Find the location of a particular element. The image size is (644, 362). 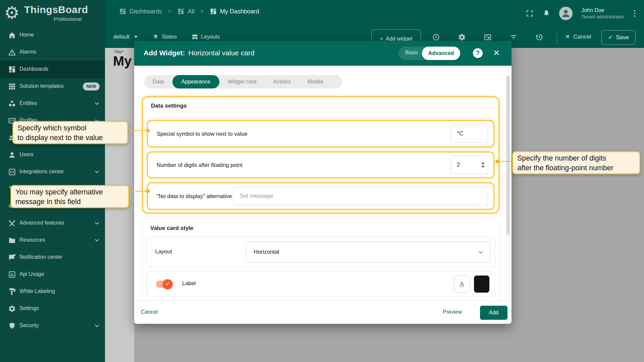

no-data-message-input is located at coordinates (361, 196).